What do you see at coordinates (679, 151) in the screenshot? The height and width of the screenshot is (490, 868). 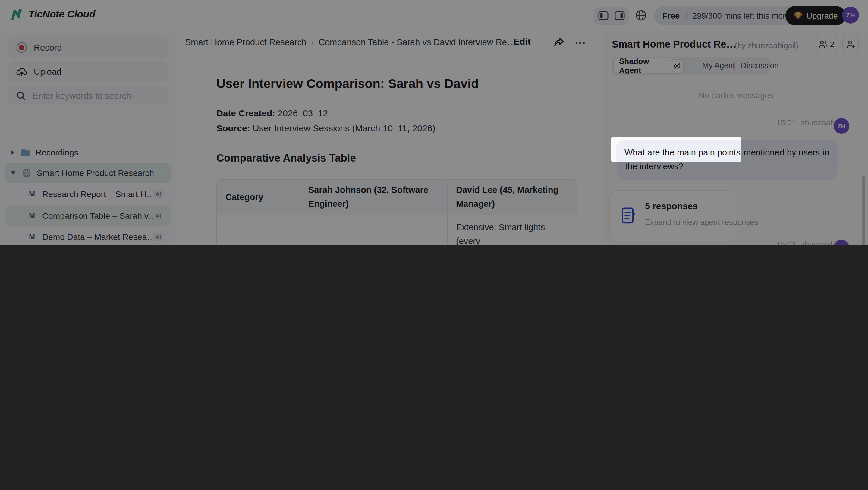 I see `highlighted-message-fragment: What are the main pain points mentioned …` at bounding box center [679, 151].